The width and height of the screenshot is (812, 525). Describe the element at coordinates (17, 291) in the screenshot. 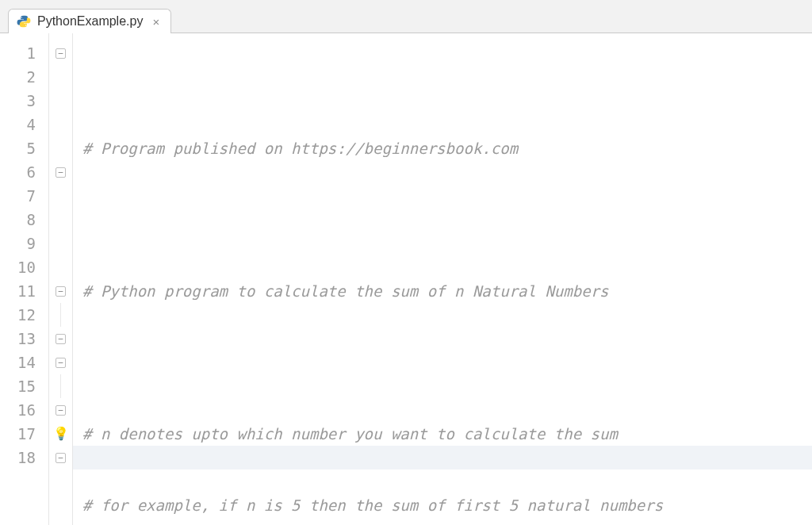

I see `line-number: 11` at that location.